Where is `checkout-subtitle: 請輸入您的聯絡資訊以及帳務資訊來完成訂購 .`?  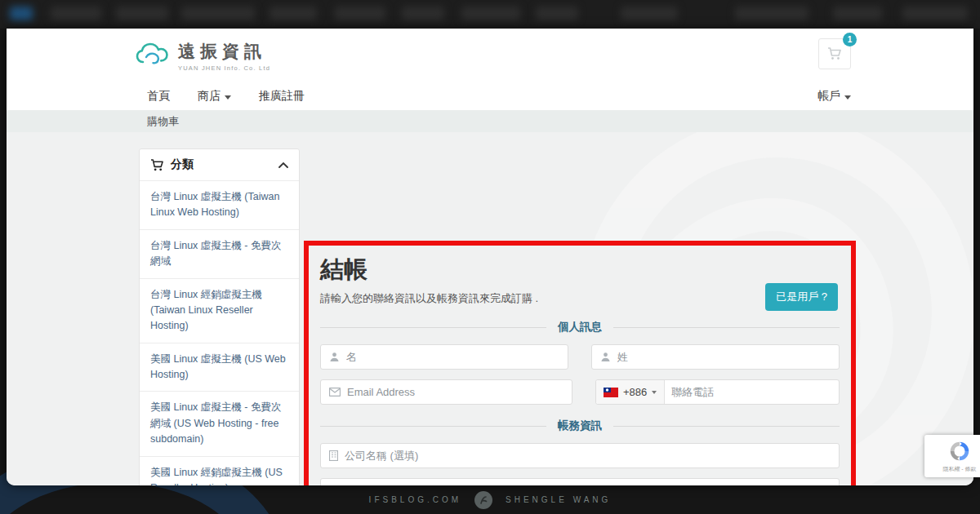
checkout-subtitle: 請輸入您的聯絡資訊以及帳務資訊來完成訂購 . is located at coordinates (580, 299).